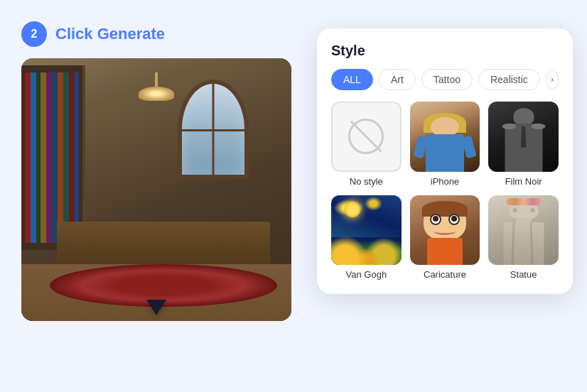  I want to click on style-thumb-statue, so click(523, 230).